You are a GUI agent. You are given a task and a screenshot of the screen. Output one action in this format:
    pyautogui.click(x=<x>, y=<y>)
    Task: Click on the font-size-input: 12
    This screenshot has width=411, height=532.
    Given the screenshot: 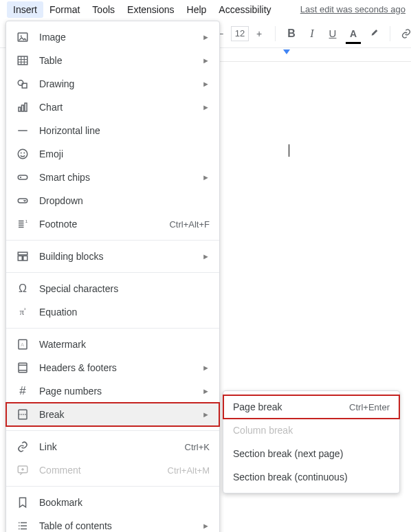 What is the action you would take?
    pyautogui.click(x=240, y=34)
    